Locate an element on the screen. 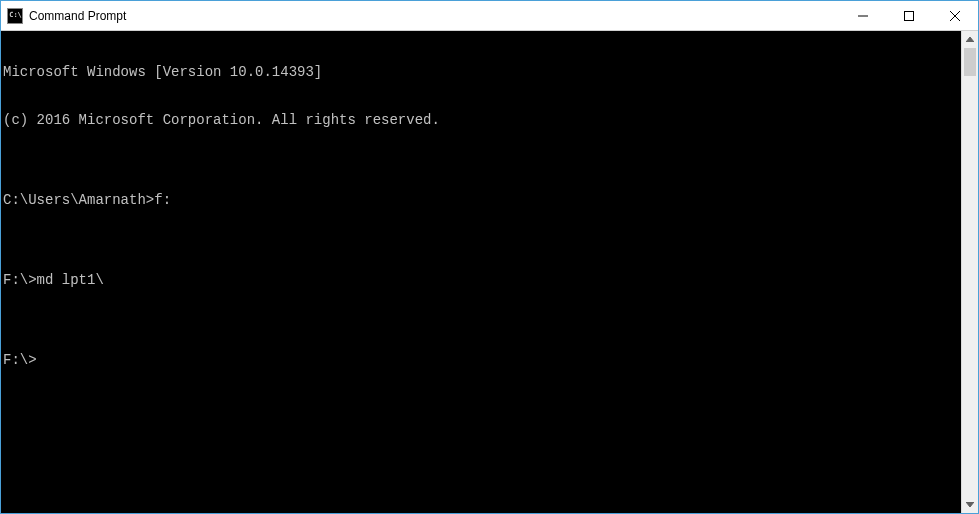  window-controls is located at coordinates (909, 16).